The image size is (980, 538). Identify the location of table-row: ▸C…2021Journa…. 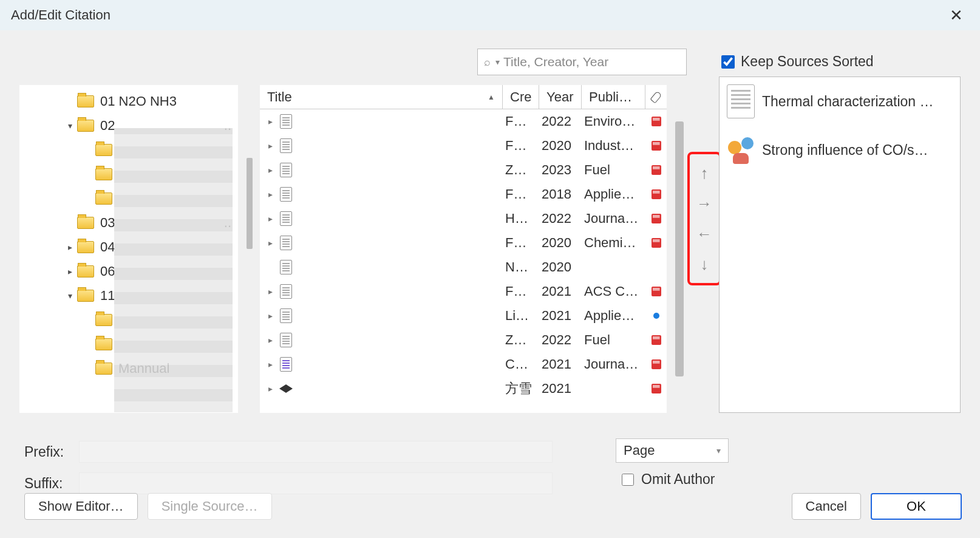
(463, 364).